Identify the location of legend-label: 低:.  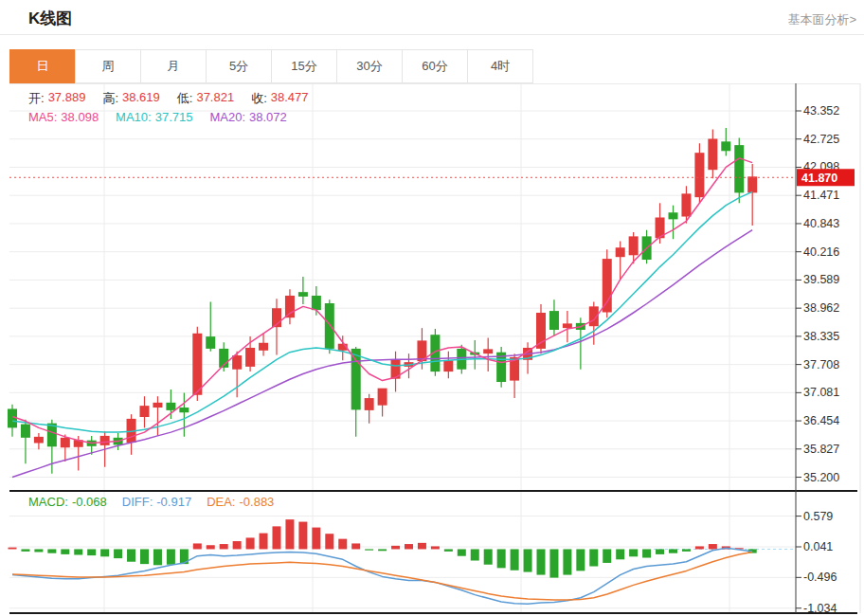
(186, 99).